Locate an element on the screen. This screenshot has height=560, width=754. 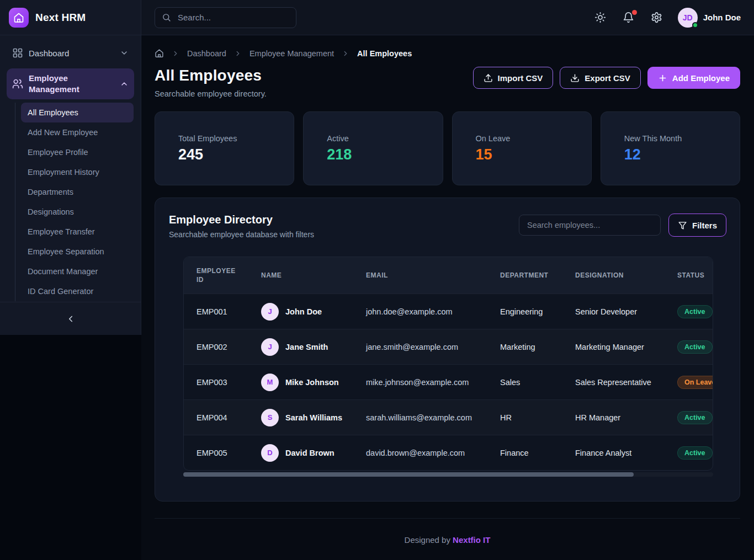
cell-email: john.doe@example.com is located at coordinates (421, 312).